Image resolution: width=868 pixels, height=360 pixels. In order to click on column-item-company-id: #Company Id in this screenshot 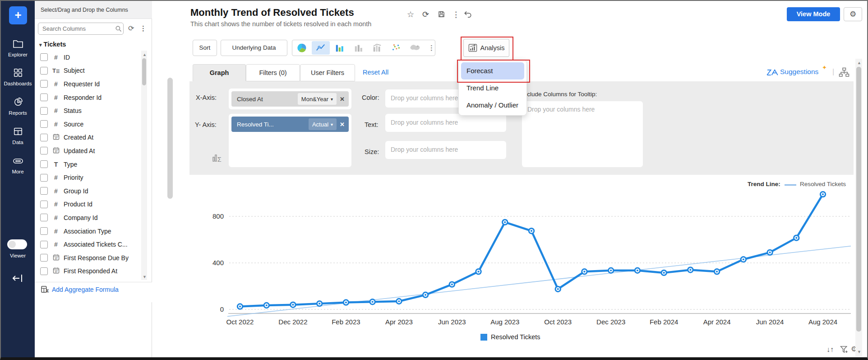, I will do `click(87, 218)`.